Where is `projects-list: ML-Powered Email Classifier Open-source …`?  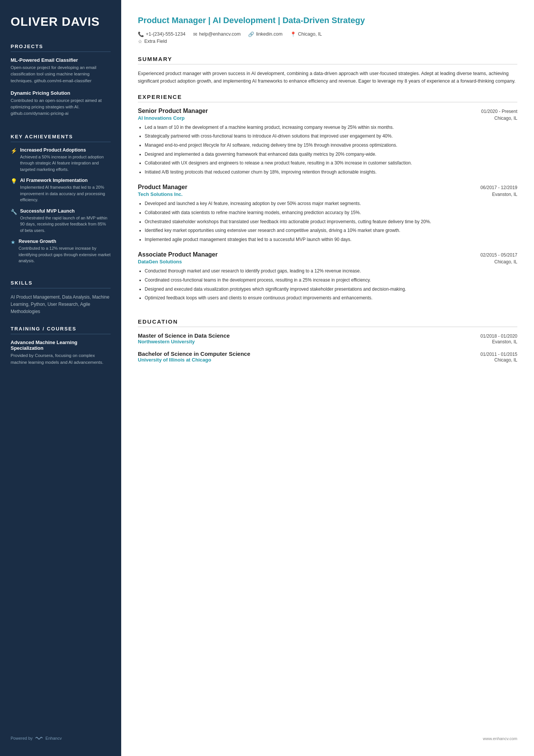
projects-list: ML-Powered Email Classifier Open-source … is located at coordinates (61, 87).